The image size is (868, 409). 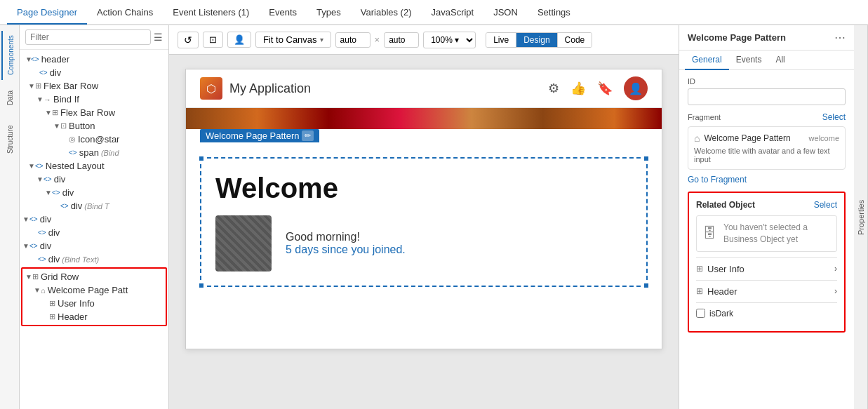 I want to click on fragment-label: Fragment, so click(x=705, y=117).